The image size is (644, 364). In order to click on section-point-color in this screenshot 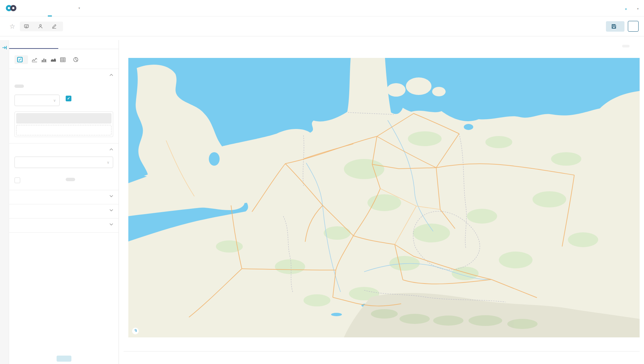, I will do `click(64, 209)`.